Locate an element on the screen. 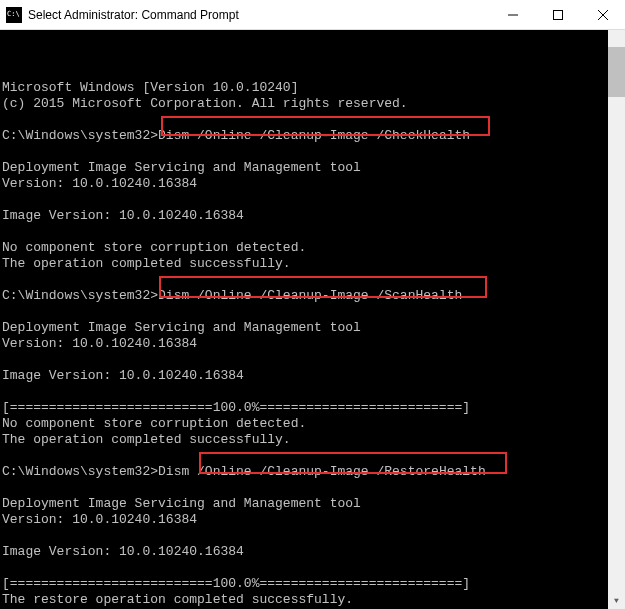 This screenshot has width=625, height=609. window-title: Select Administrator: Command Prompt is located at coordinates (259, 15).